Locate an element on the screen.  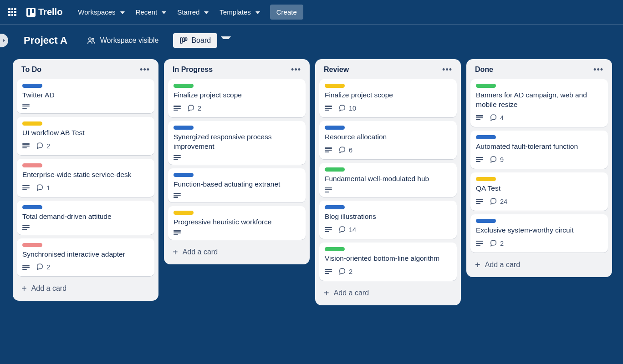
comments-badge: 4 is located at coordinates (496, 118).